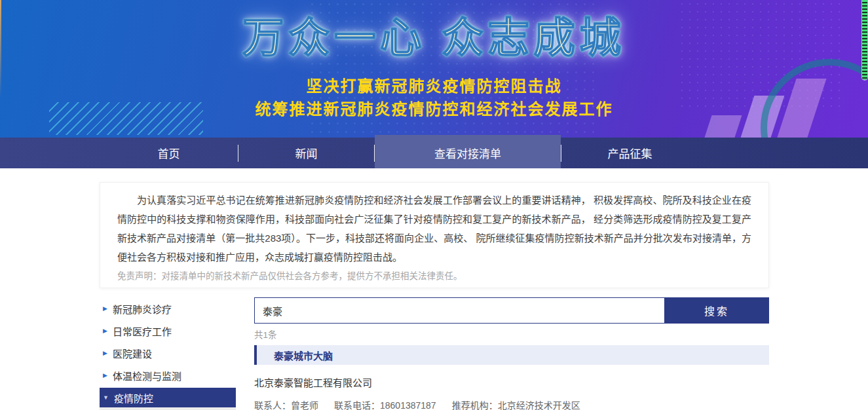 The height and width of the screenshot is (410, 868). What do you see at coordinates (142, 309) in the screenshot?
I see `sidebar-item-label: 新冠肺炎诊疗` at bounding box center [142, 309].